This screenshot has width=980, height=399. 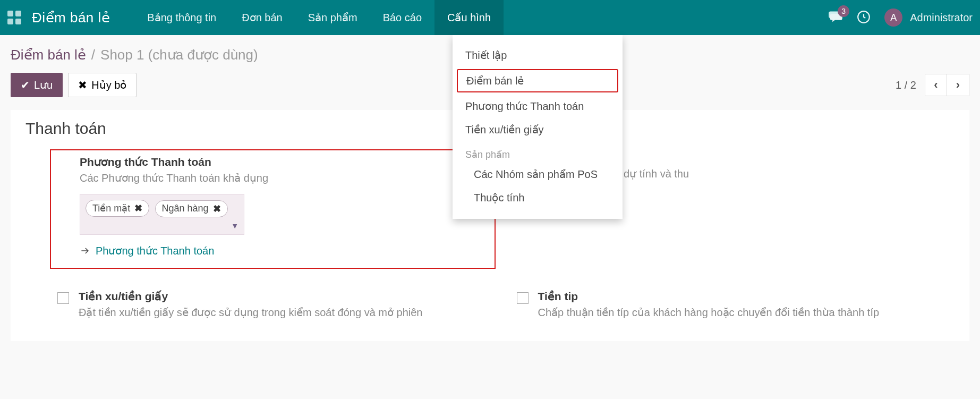 What do you see at coordinates (933, 85) in the screenshot?
I see `pager: 1 / 2 ‹ ›` at bounding box center [933, 85].